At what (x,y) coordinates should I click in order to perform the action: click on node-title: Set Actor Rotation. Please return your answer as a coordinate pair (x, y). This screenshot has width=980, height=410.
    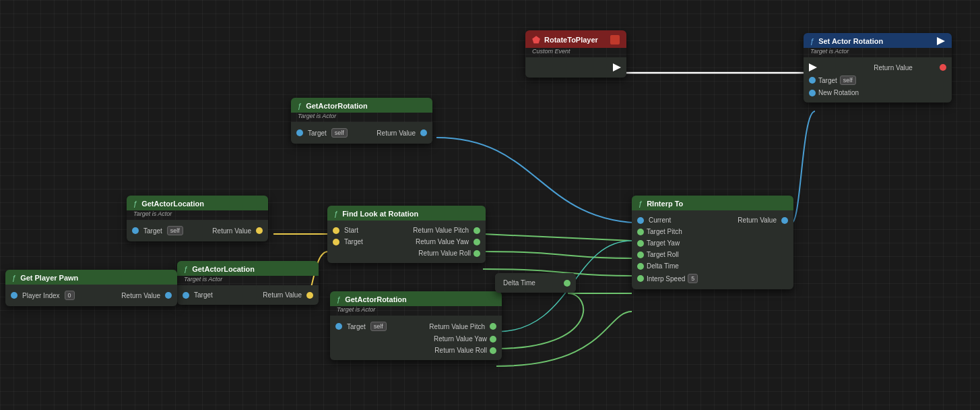
    Looking at the image, I should click on (851, 41).